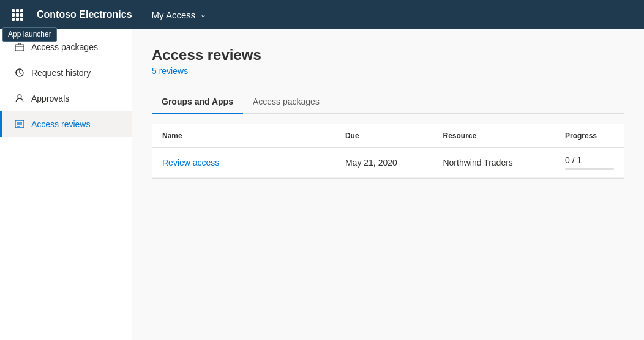 The height and width of the screenshot is (340, 644). What do you see at coordinates (179, 15) in the screenshot?
I see `my-access-nav: My Access ⌄` at bounding box center [179, 15].